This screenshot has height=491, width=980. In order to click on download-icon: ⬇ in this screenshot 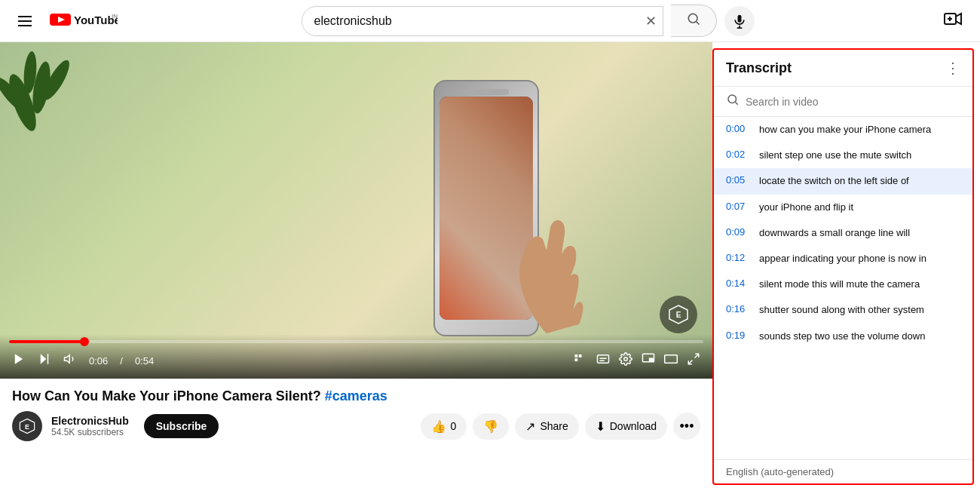, I will do `click(600, 427)`.